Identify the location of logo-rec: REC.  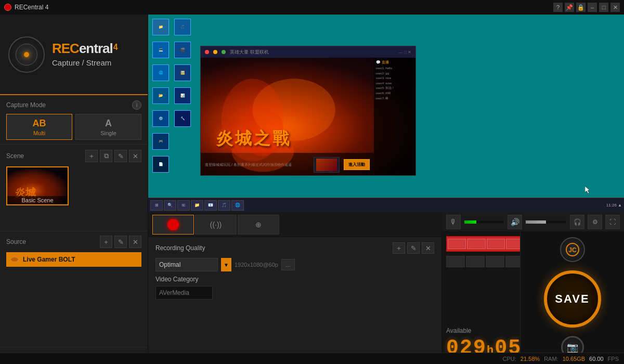
(66, 48).